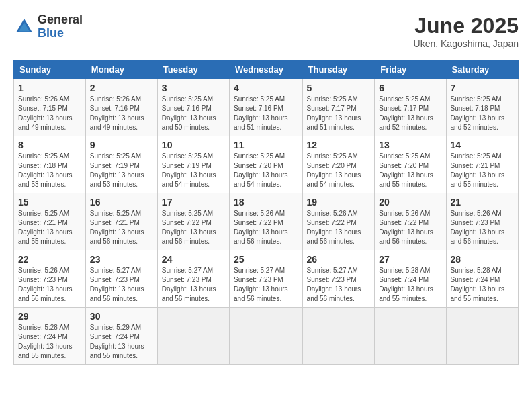 Image resolution: width=532 pixels, height=411 pixels. Describe the element at coordinates (48, 27) in the screenshot. I see `logo: General Blue` at that location.